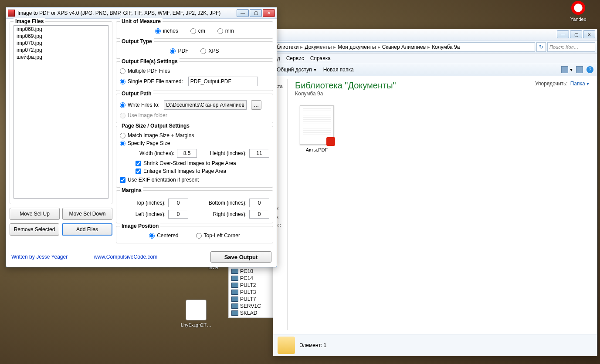 The image size is (600, 364). What do you see at coordinates (567, 70) in the screenshot?
I see `view-button: ▾` at bounding box center [567, 70].